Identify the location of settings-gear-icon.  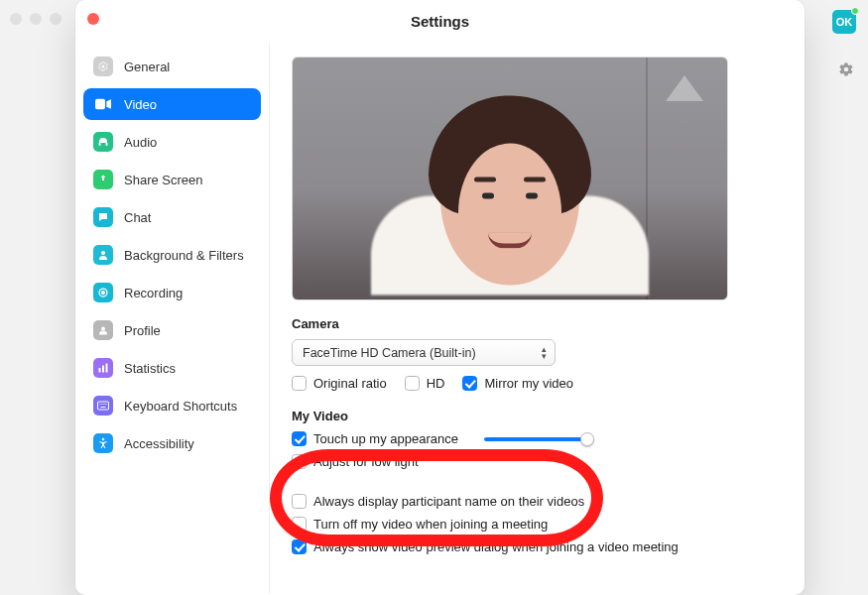
(846, 71).